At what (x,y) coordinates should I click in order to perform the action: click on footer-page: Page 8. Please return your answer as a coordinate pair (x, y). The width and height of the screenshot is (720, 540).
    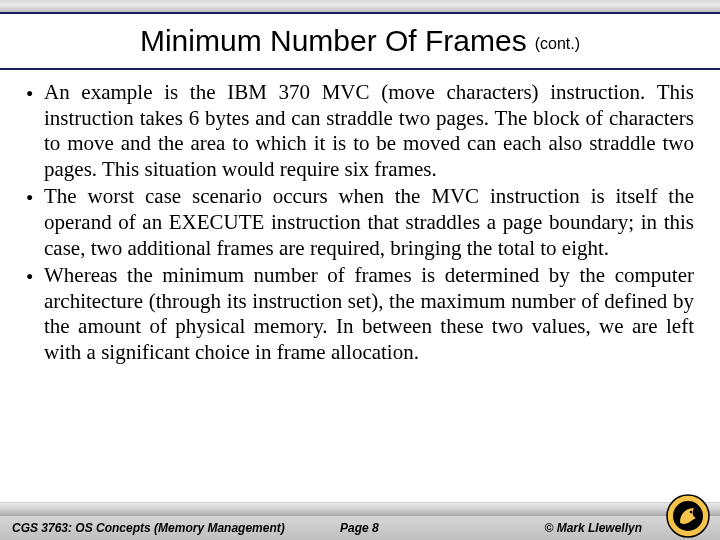
    Looking at the image, I should click on (360, 528).